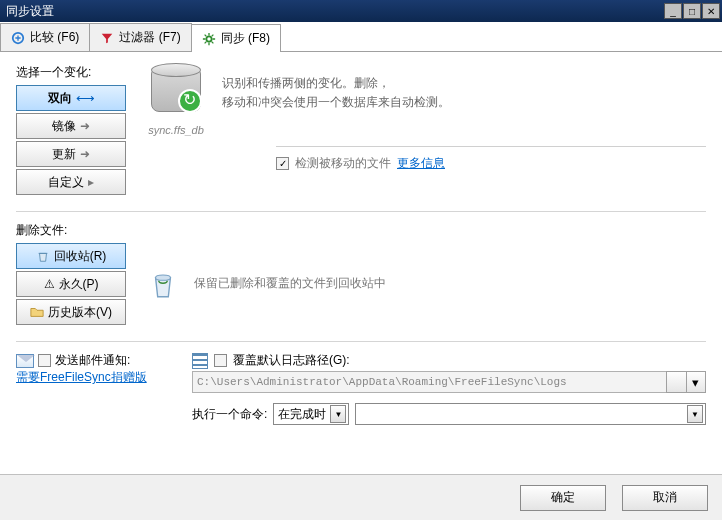  What do you see at coordinates (107, 38) in the screenshot?
I see `funnel-icon` at bounding box center [107, 38].